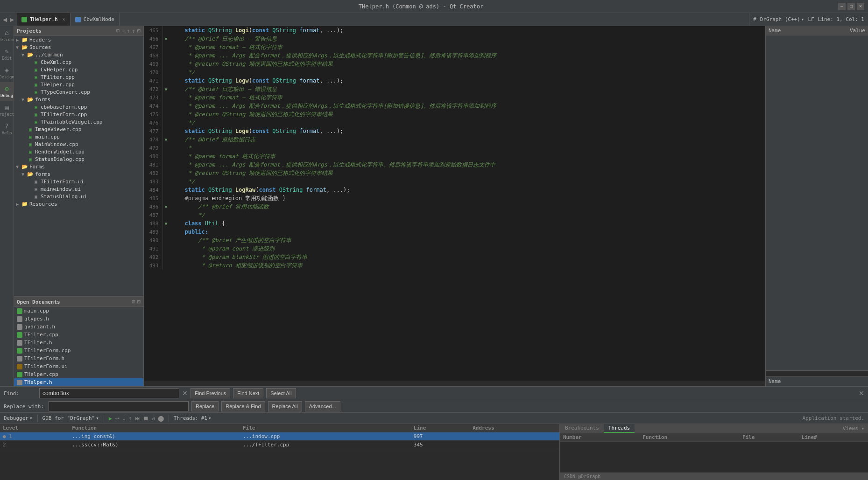  What do you see at coordinates (7, 51) in the screenshot?
I see `edit-icon: ✎` at bounding box center [7, 51].